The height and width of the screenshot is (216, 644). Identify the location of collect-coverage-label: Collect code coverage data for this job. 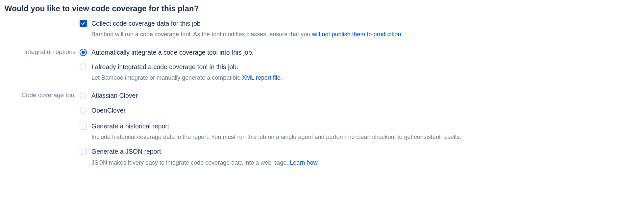
(146, 23).